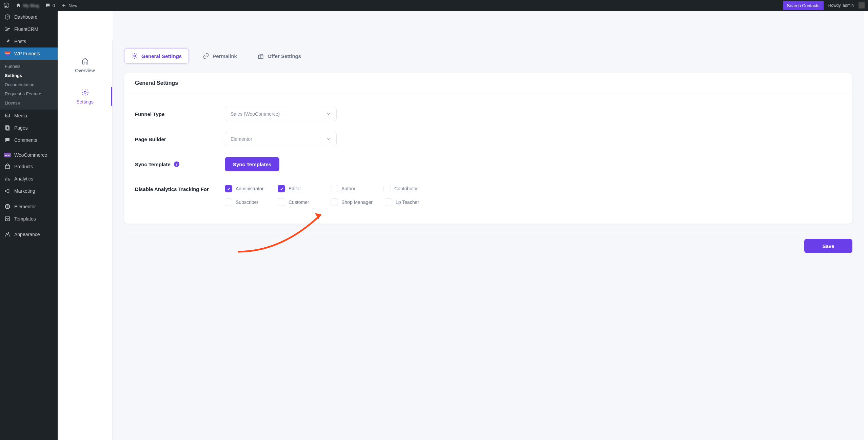 Image resolution: width=868 pixels, height=440 pixels. I want to click on wp-logo-icon, so click(6, 5).